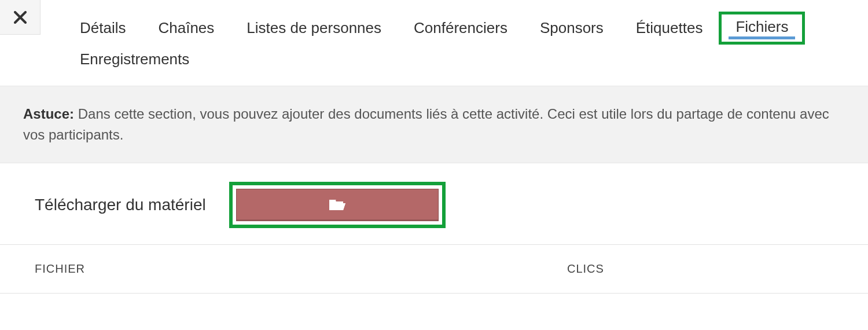 The height and width of the screenshot is (330, 868). What do you see at coordinates (461, 28) in the screenshot?
I see `tab-conferenciers: Conférenciers` at bounding box center [461, 28].